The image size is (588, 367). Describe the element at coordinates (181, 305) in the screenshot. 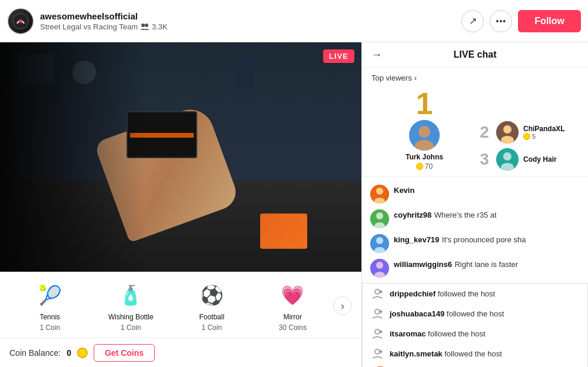

I see `gifts-bar: 🎾 Tennis 1 Coin 🧴 Wishing Bottle 1 Coin …` at that location.